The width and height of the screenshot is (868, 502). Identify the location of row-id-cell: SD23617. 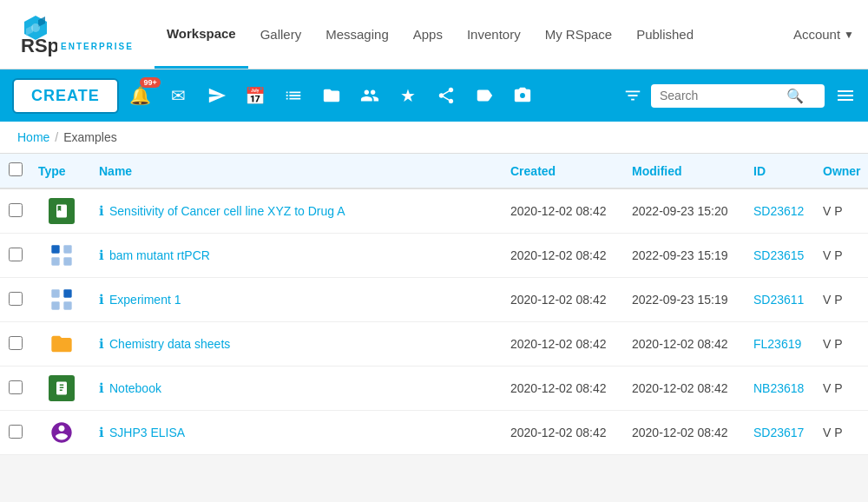
(781, 433).